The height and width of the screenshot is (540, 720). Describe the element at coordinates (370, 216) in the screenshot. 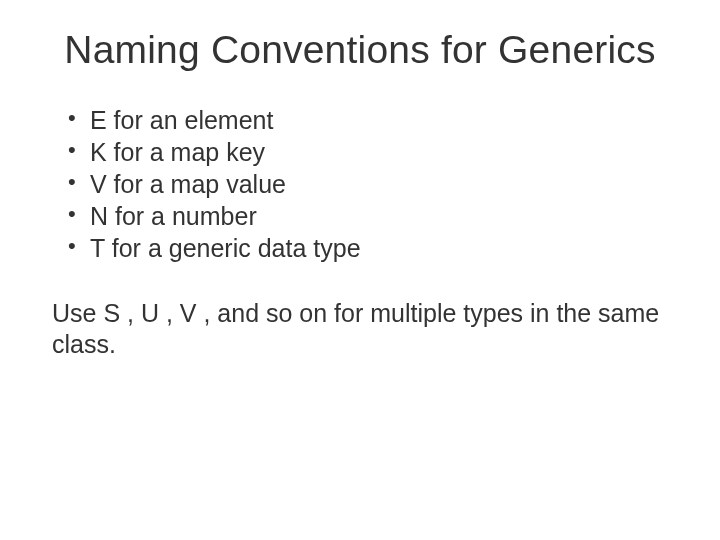

I see `list-item: N for a number` at that location.